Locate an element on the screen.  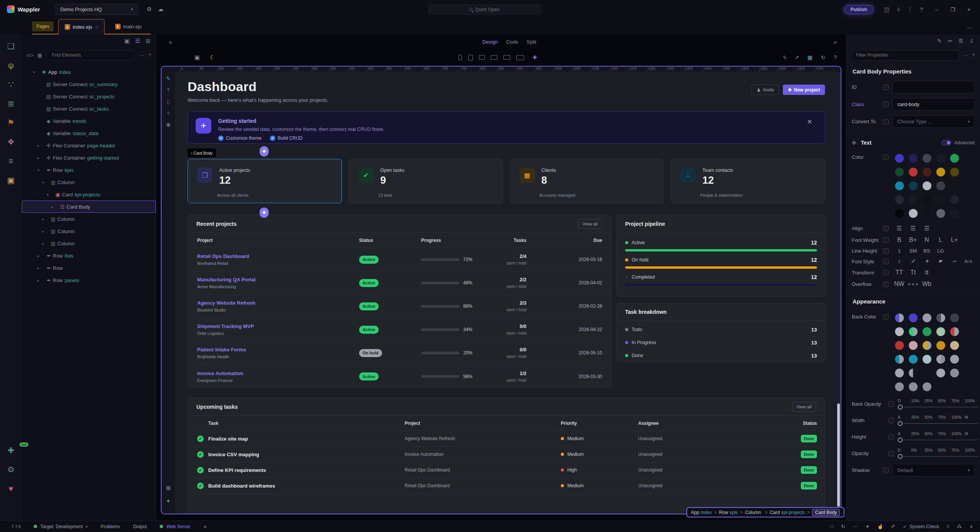
live-reload-icon: ϟ is located at coordinates (785, 57).